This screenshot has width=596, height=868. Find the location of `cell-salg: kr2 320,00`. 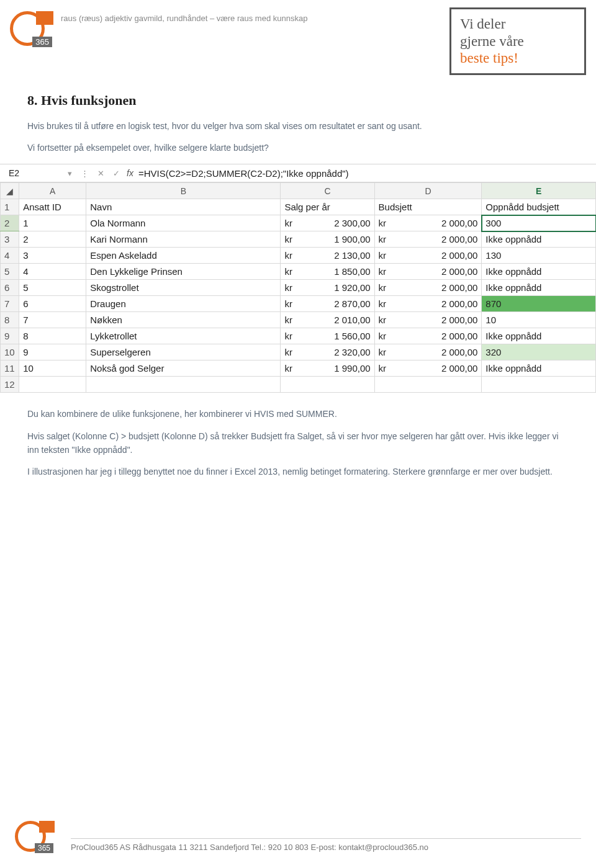

cell-salg: kr2 320,00 is located at coordinates (328, 352).